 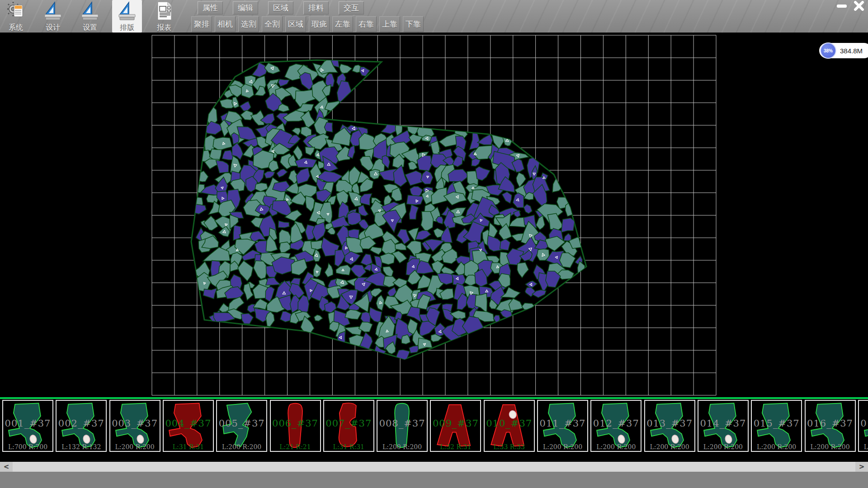 I want to click on memory-percent: 38%, so click(x=828, y=51).